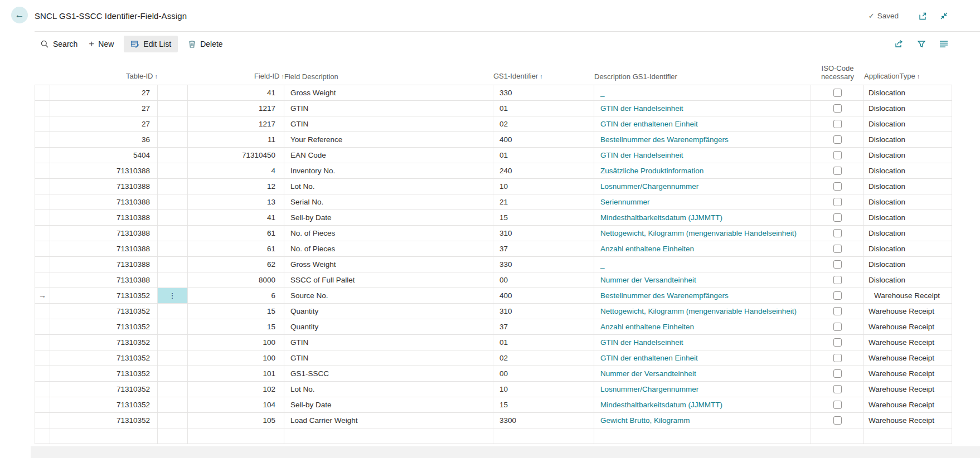  What do you see at coordinates (236, 389) in the screenshot?
I see `cell-field-id: 102` at bounding box center [236, 389].